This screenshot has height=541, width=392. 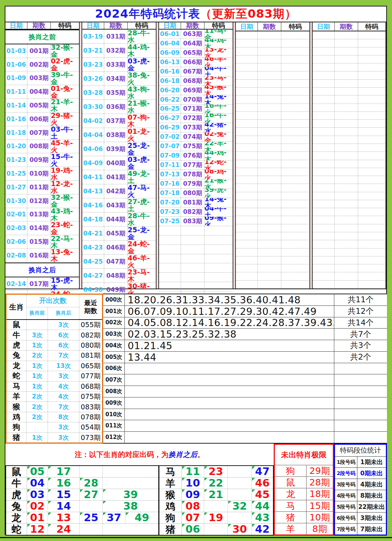 I want to click on date-cell: 06-16, so click(x=170, y=71).